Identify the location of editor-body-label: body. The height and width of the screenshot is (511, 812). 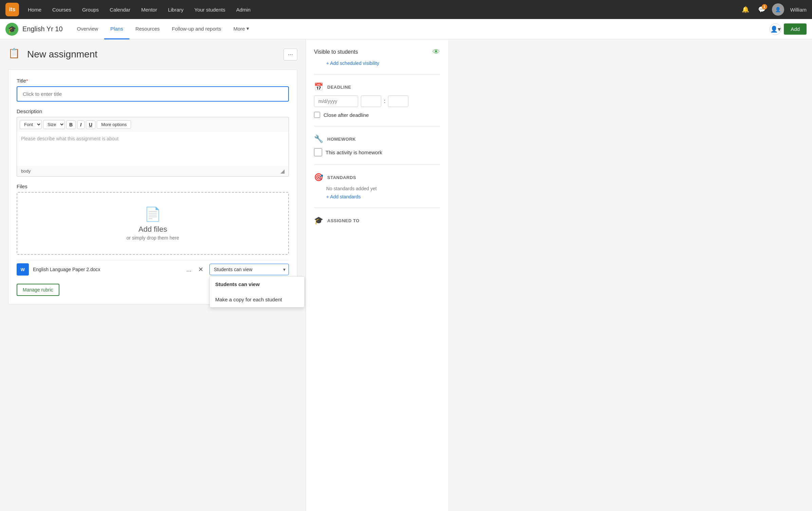
(26, 171).